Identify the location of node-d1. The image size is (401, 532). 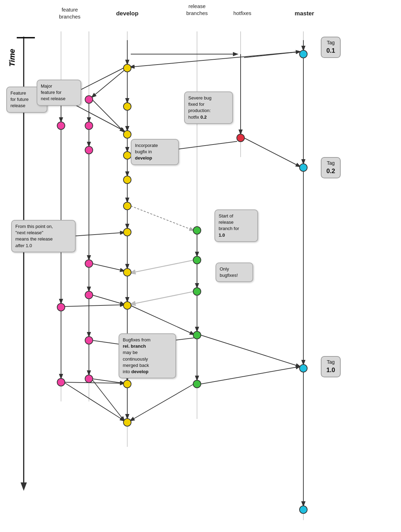
(127, 68).